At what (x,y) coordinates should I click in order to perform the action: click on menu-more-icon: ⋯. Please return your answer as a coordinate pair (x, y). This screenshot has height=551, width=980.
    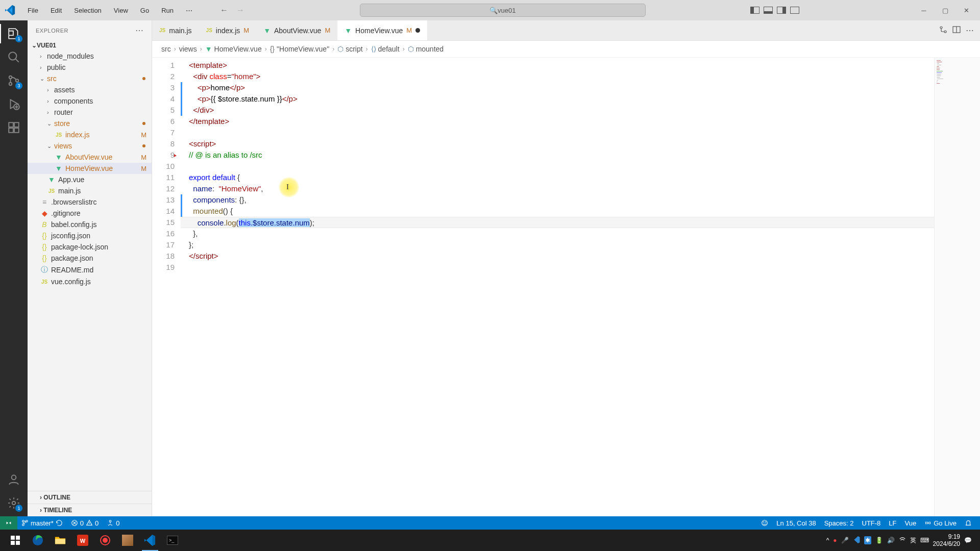
    Looking at the image, I should click on (189, 10).